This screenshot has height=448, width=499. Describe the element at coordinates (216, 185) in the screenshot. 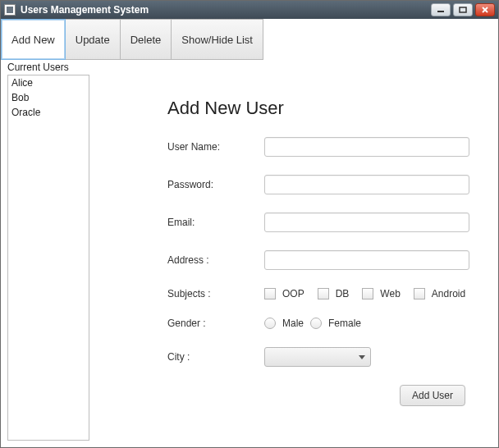

I see `label-password: Password:` at that location.